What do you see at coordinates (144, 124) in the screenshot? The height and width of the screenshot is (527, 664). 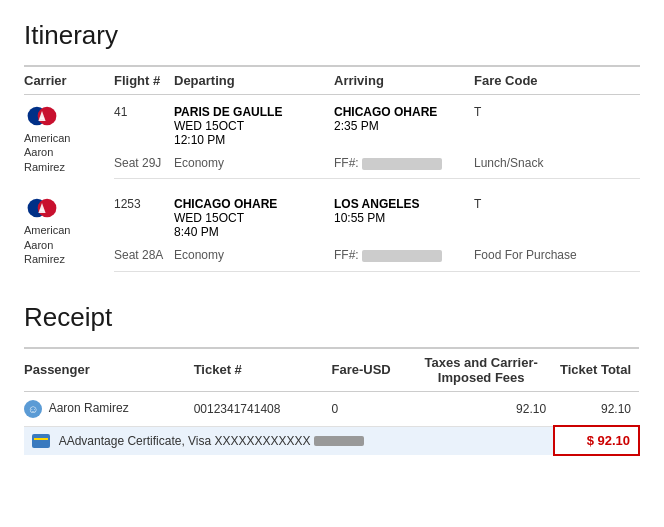 I see `flight-num-1: 41` at bounding box center [144, 124].